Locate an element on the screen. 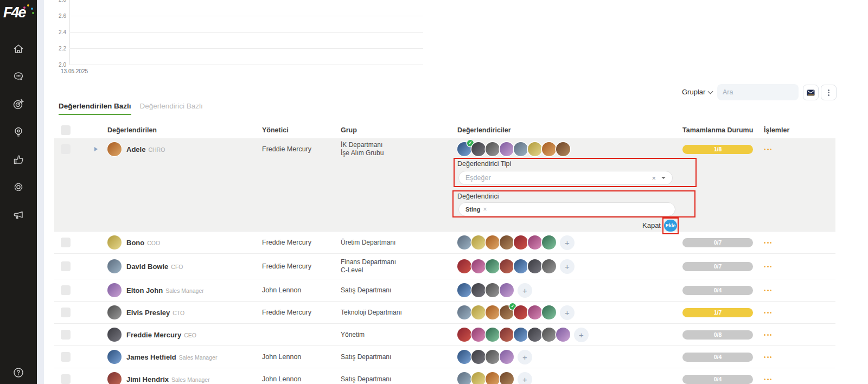 Image resolution: width=868 pixels, height=384 pixels. sidebar-item-announcements is located at coordinates (18, 215).